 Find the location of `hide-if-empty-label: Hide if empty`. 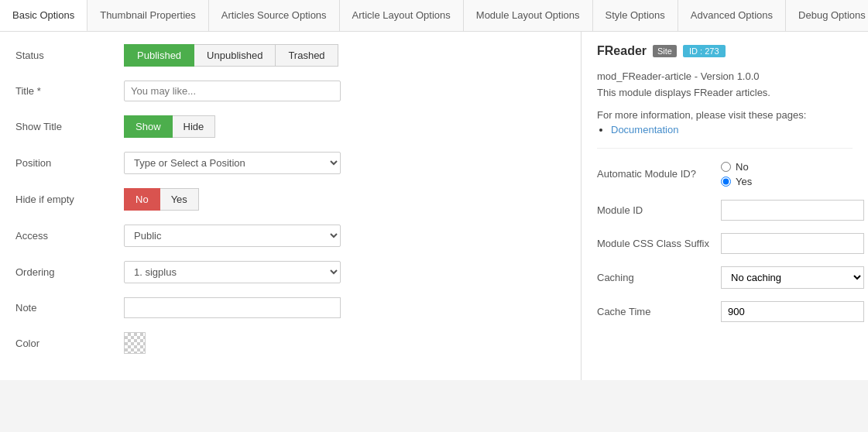

hide-if-empty-label: Hide if empty is located at coordinates (70, 200).